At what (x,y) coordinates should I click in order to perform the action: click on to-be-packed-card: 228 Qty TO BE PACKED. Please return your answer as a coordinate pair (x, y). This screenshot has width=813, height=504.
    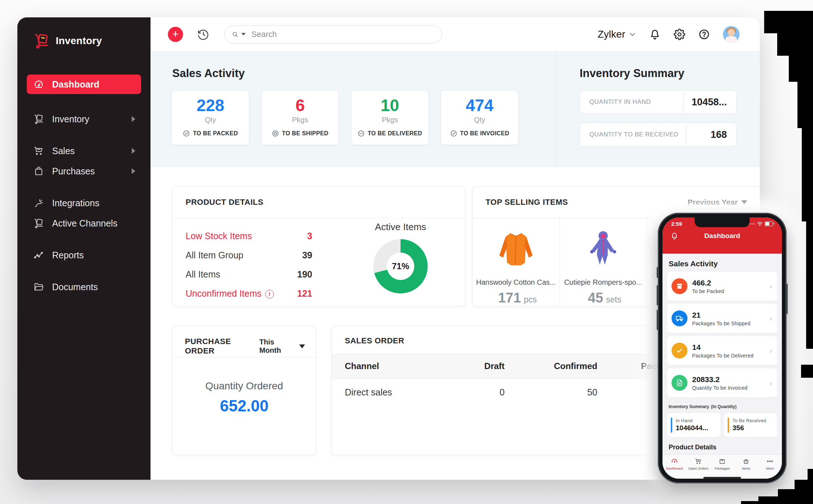
    Looking at the image, I should click on (211, 118).